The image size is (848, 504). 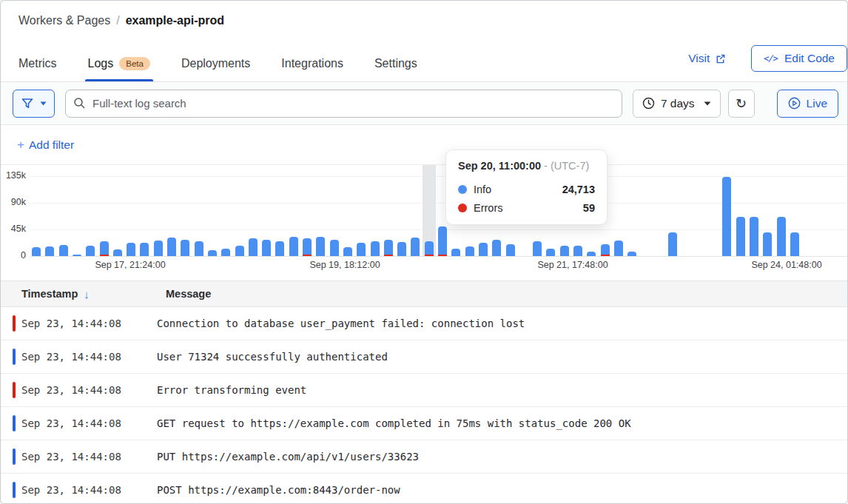 I want to click on tab-integrations: Integrations, so click(x=312, y=70).